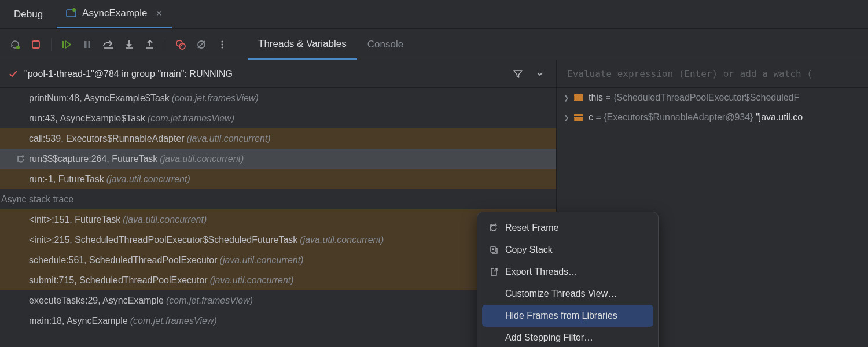 The height and width of the screenshot is (347, 868). I want to click on stack-frame-row: run:-1, FutureTask(java.util.concurrent), so click(278, 179).